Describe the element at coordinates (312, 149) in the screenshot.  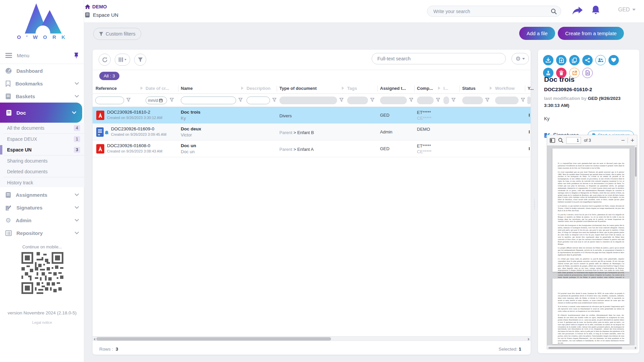
I see `table-row: DOC230926-01608-0 Created on 9/26/2023 3…` at that location.